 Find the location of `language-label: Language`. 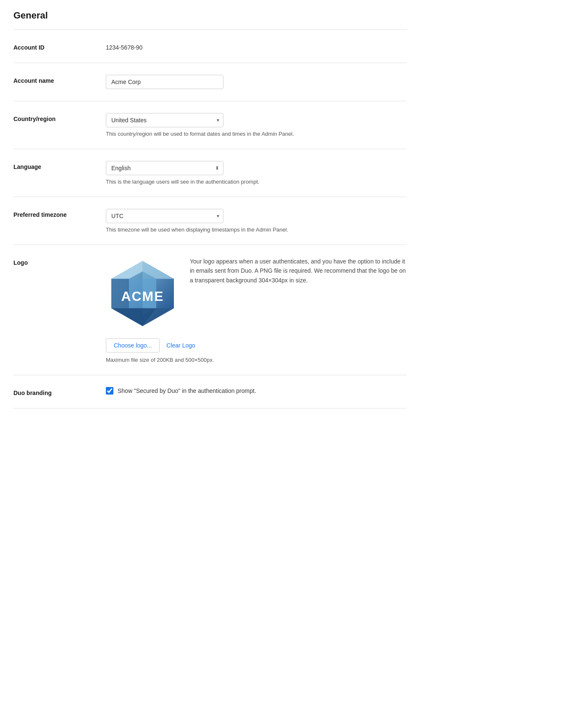

language-label: Language is located at coordinates (60, 166).